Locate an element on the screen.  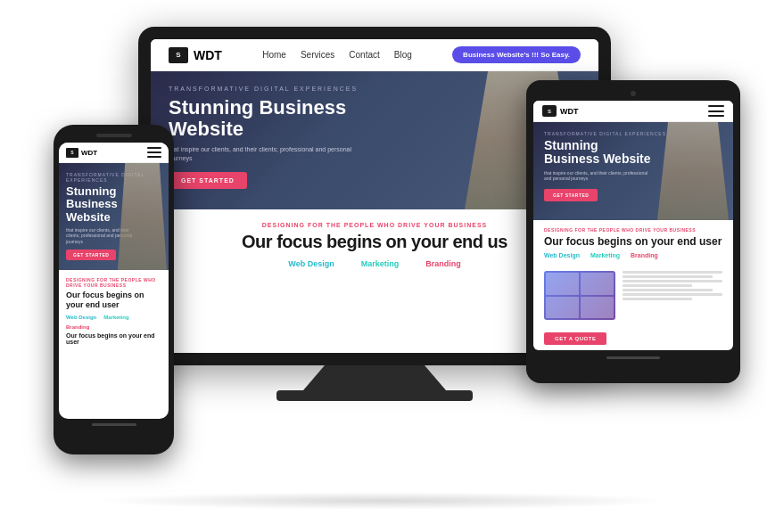
hero-subtitle: that inspire our clients, and their clie… is located at coordinates (271, 154).